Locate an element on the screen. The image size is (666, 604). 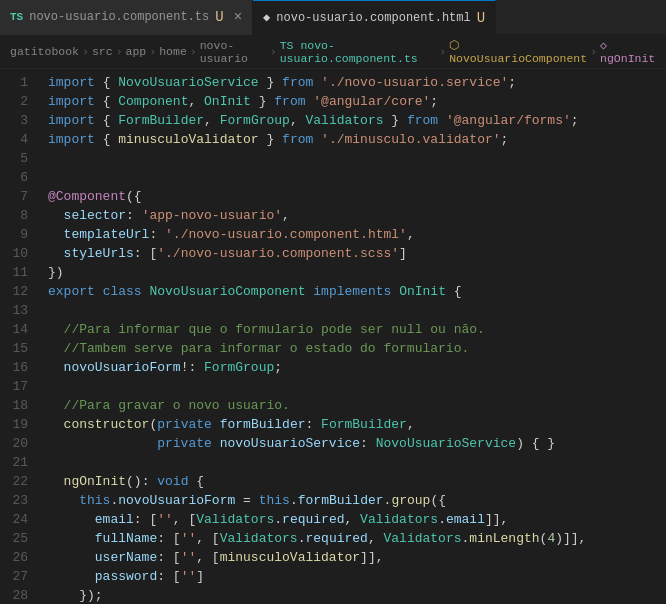
line-14: //Para informar que o formulario pode se… is located at coordinates (357, 330).